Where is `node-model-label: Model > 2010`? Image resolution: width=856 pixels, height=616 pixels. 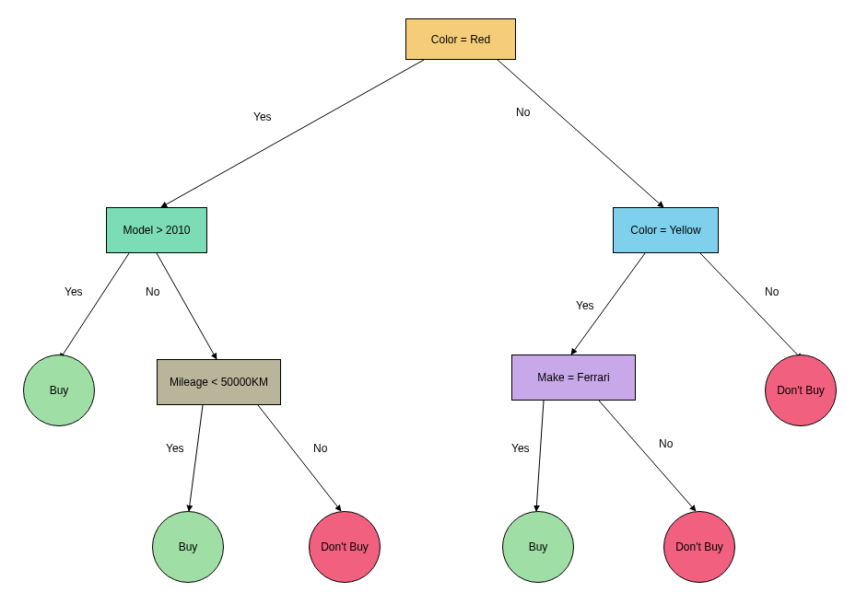
node-model-label: Model > 2010 is located at coordinates (157, 230).